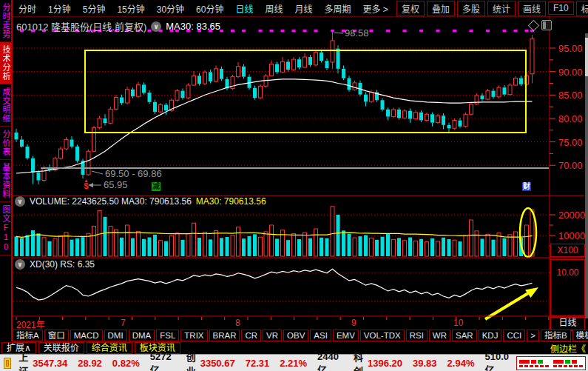  Describe the element at coordinates (257, 363) in the screenshot. I see `index-change: 72.31` at that location.